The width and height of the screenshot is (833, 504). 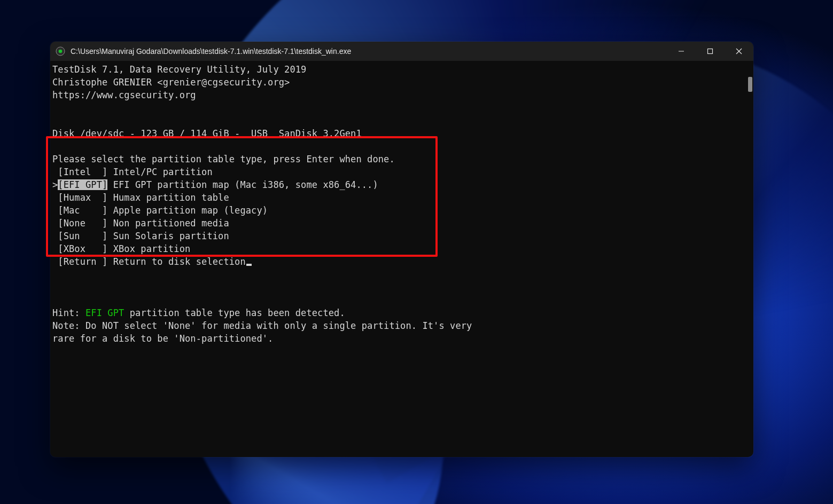 What do you see at coordinates (402, 82) in the screenshot?
I see `header-line: Christophe GRENIER <grenier@cgsecurity.o…` at bounding box center [402, 82].